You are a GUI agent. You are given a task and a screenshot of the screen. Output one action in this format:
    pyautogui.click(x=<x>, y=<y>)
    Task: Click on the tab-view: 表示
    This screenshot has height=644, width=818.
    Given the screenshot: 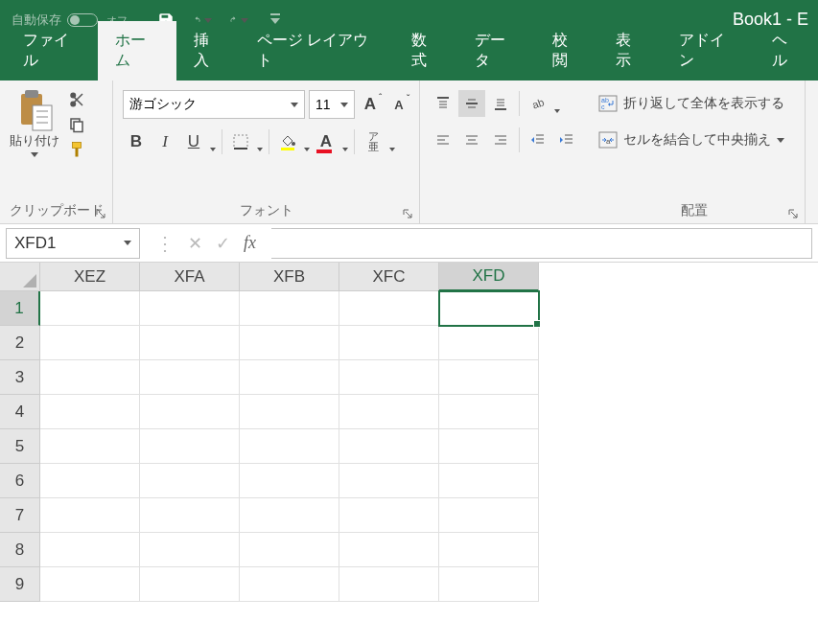 What is the action you would take?
    pyautogui.click(x=630, y=51)
    